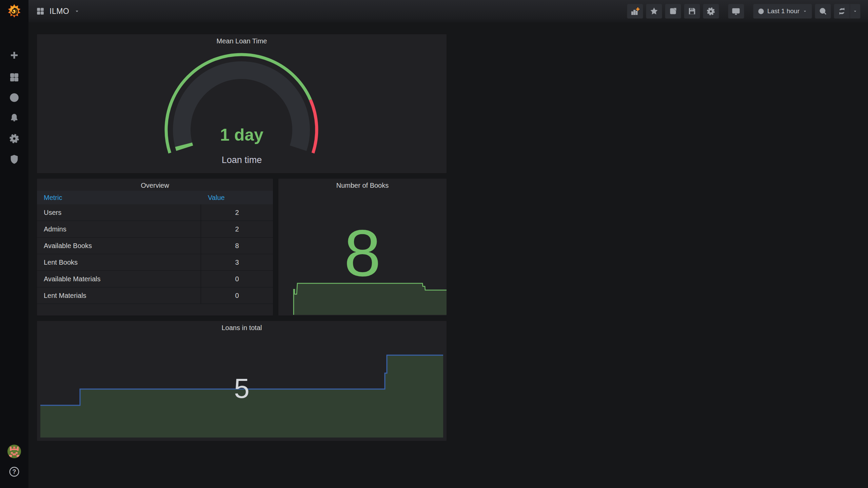 This screenshot has height=488, width=868. What do you see at coordinates (14, 451) in the screenshot?
I see `avatar-icon` at bounding box center [14, 451].